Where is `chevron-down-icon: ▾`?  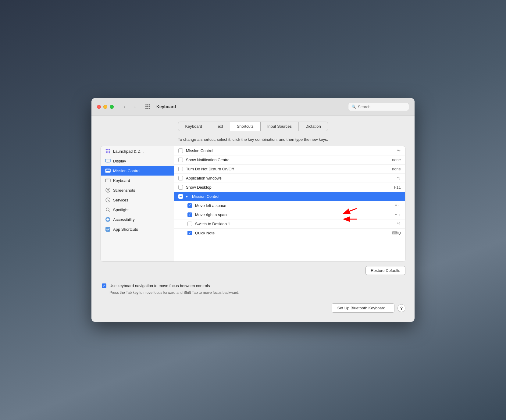
chevron-down-icon: ▾ is located at coordinates (187, 197).